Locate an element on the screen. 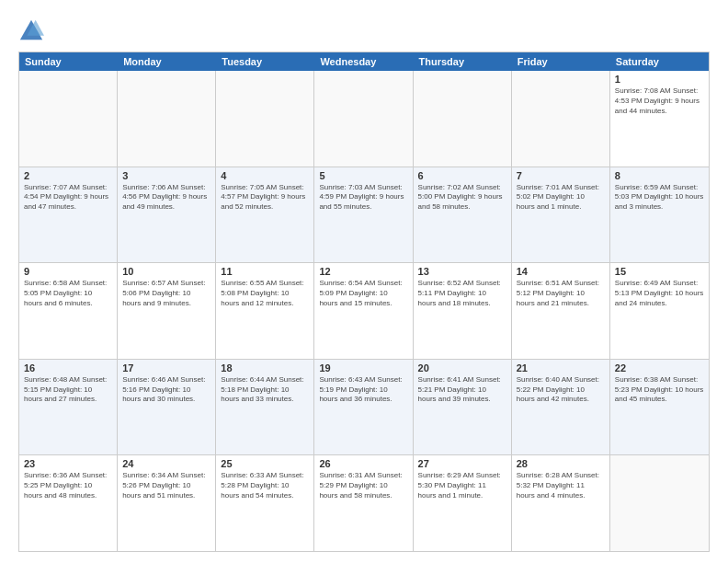  logo-icon is located at coordinates (31, 31).